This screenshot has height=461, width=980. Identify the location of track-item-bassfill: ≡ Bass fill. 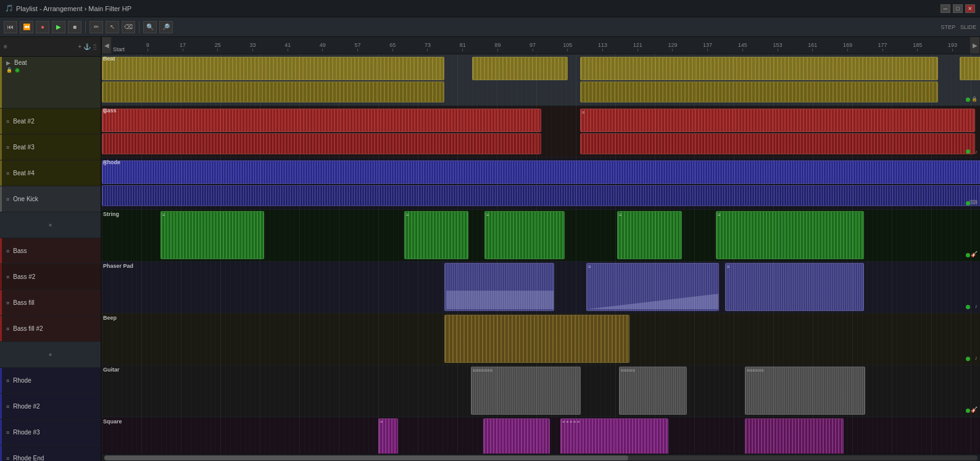
(51, 303).